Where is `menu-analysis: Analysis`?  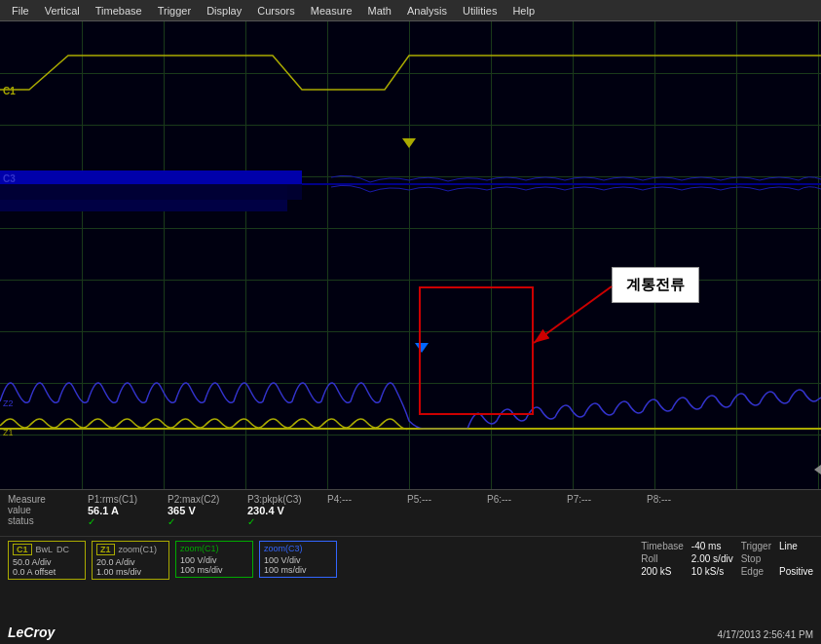 menu-analysis: Analysis is located at coordinates (427, 11).